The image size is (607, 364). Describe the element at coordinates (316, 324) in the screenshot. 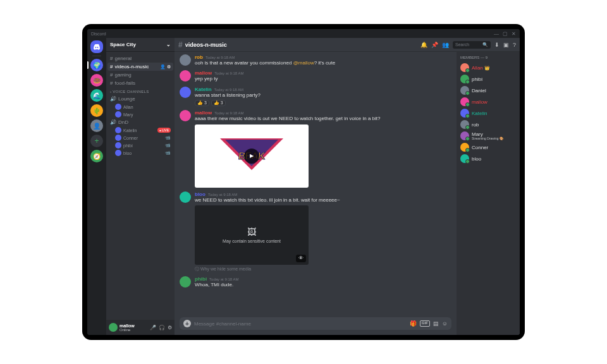

I see `message-composer: + Message #channel-name 🎁 GIF ▤ ☺` at that location.